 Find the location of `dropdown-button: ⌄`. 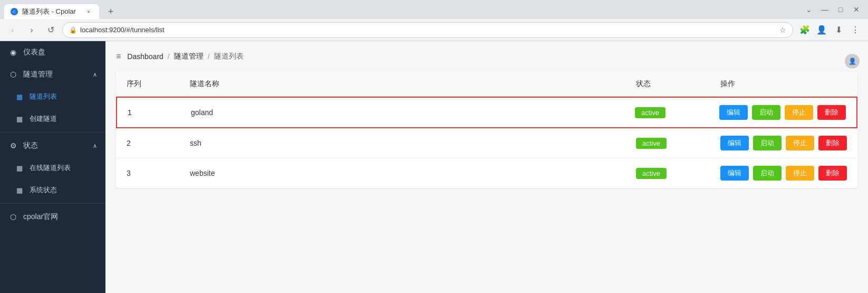

dropdown-button: ⌄ is located at coordinates (809, 10).